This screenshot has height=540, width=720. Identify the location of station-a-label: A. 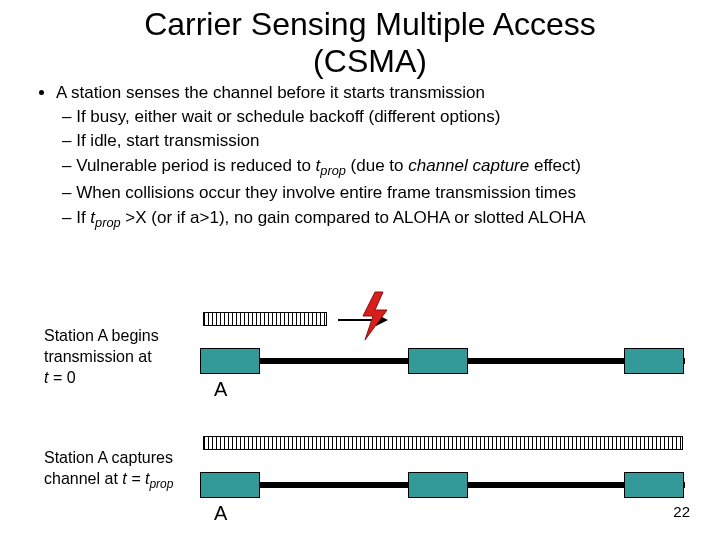
(220, 390).